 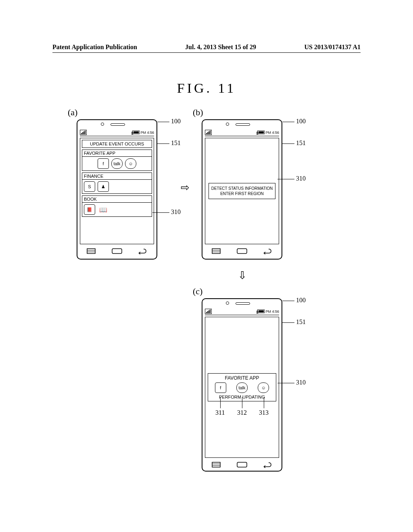 I want to click on nav-bar-b, so click(x=242, y=251).